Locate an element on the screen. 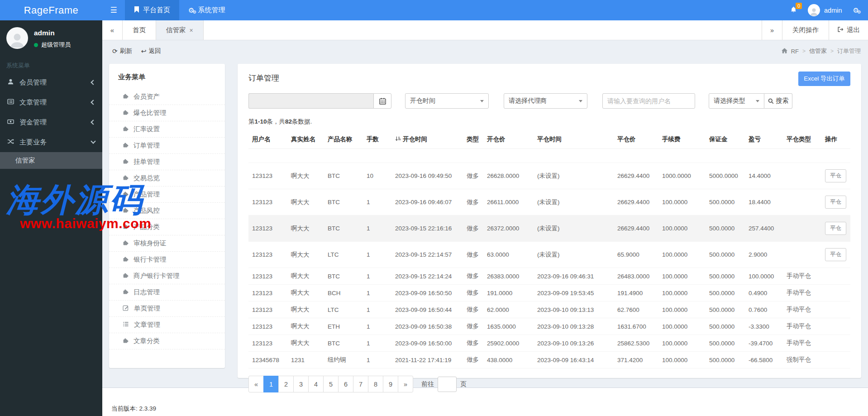 This screenshot has height=416, width=868. logout-button: 退出 is located at coordinates (848, 30).